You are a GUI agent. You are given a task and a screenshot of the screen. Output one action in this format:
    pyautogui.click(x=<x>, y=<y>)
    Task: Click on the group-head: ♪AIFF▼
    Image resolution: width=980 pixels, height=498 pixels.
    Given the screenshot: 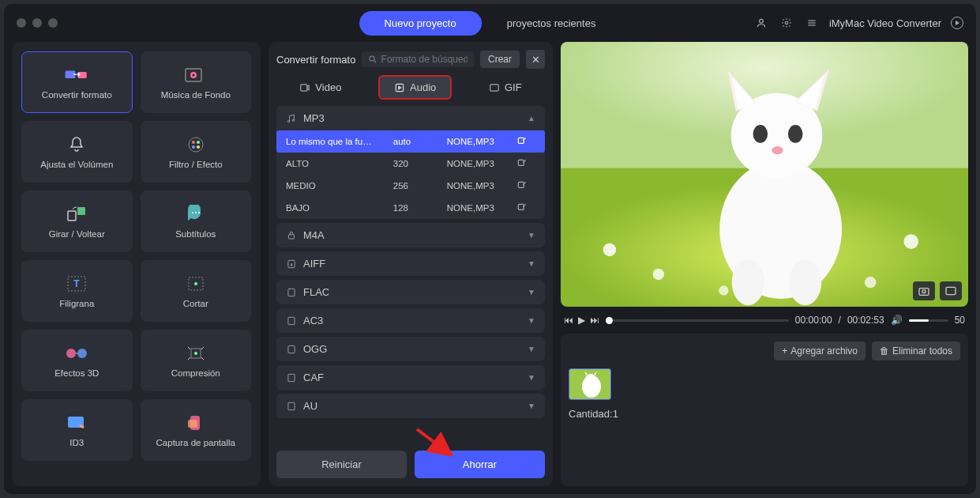 What is the action you would take?
    pyautogui.click(x=411, y=264)
    